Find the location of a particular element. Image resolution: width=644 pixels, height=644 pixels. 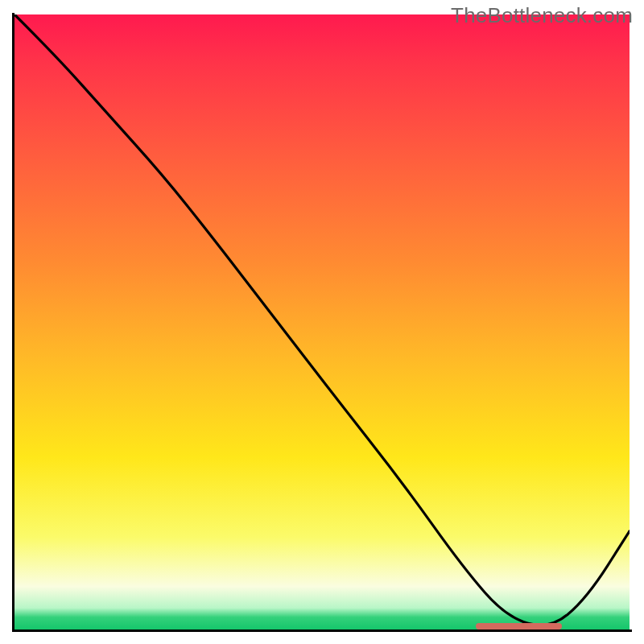

minimum-marker is located at coordinates (518, 626).